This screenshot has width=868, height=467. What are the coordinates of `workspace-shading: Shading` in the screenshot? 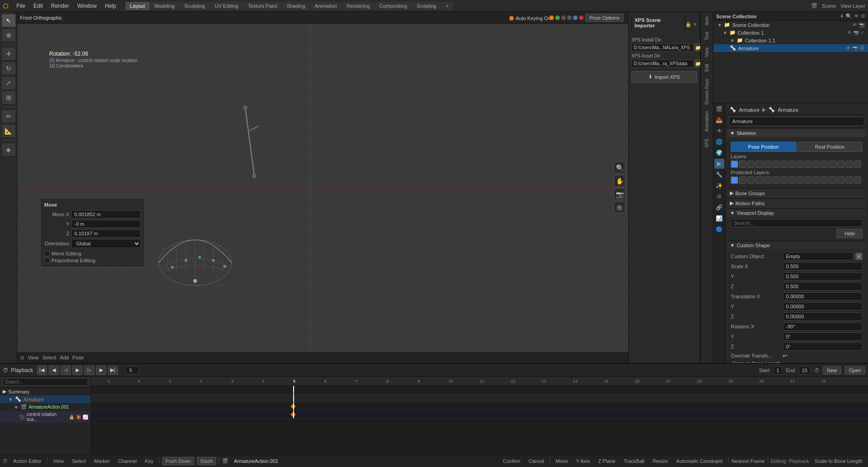 It's located at (296, 6).